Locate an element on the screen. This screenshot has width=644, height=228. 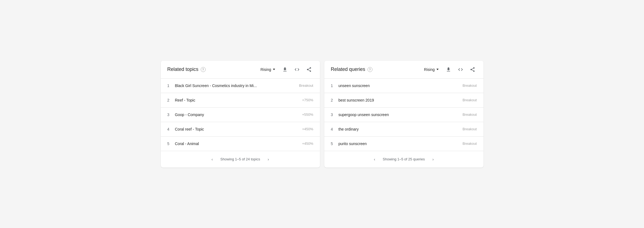
topics-dropdown-arrow-icon is located at coordinates (274, 70).